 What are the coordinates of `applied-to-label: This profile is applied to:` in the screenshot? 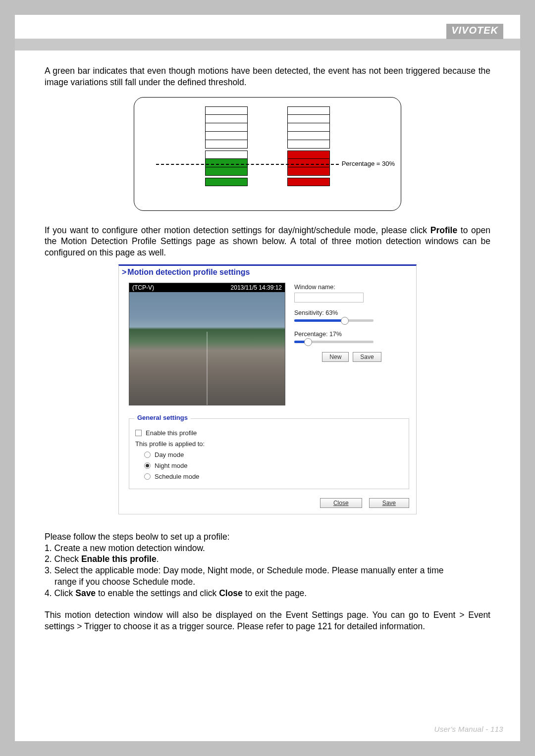 It's located at (269, 444).